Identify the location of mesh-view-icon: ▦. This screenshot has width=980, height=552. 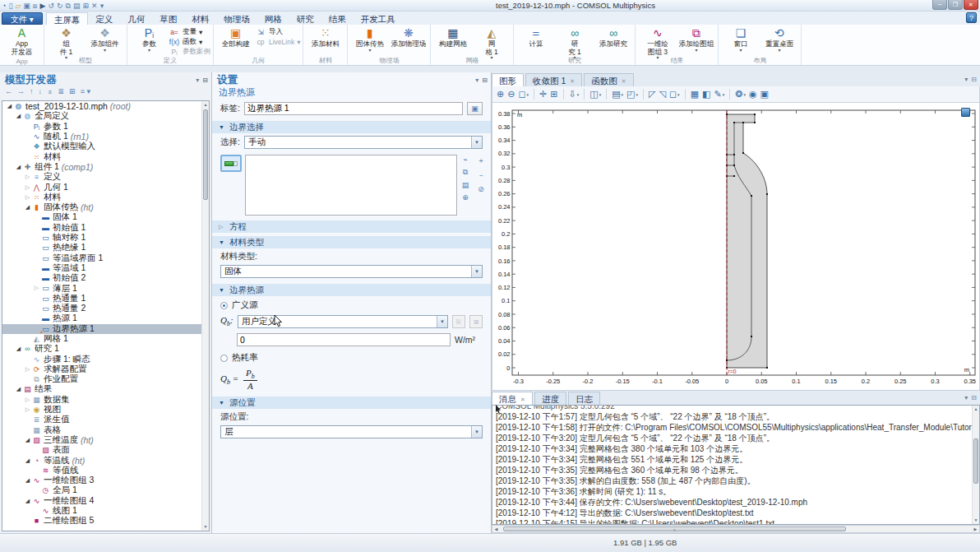
(695, 94).